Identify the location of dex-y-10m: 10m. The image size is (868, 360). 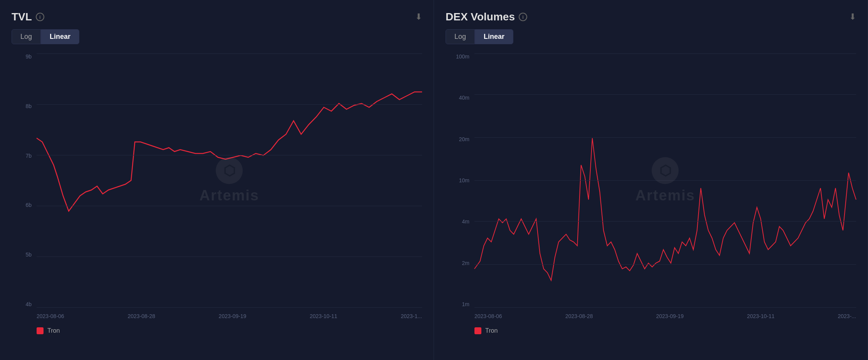
(459, 180).